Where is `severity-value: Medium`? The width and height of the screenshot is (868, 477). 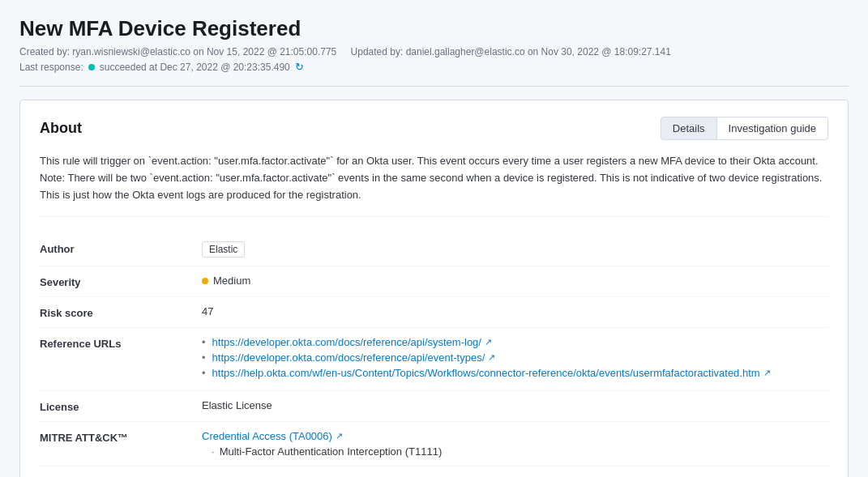 severity-value: Medium is located at coordinates (515, 280).